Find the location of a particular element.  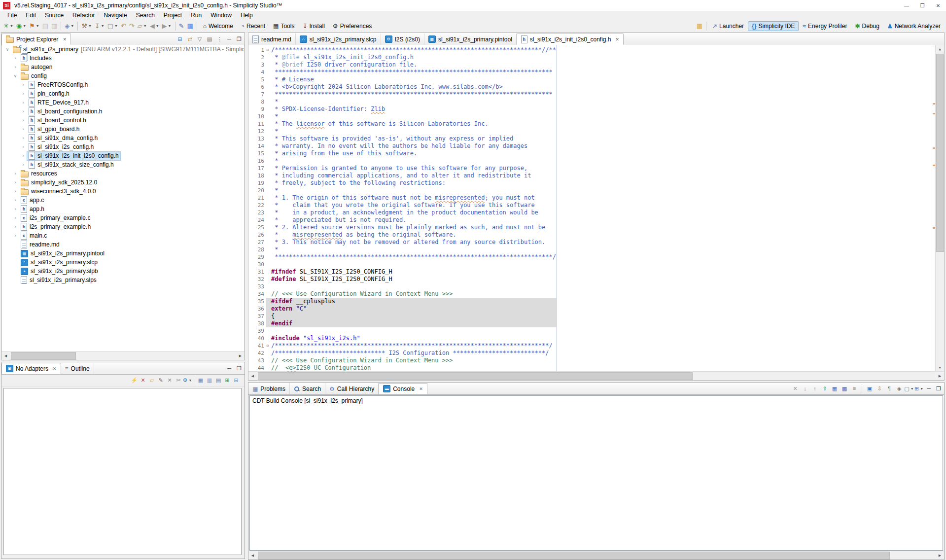

horizontal-layout-icon: ▥ is located at coordinates (210, 380).